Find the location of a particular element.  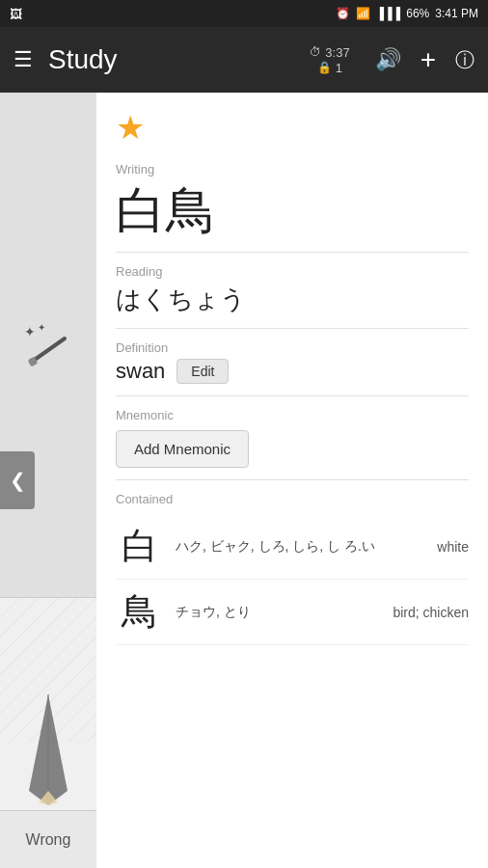

wifi-icon: 📶 is located at coordinates (363, 14).